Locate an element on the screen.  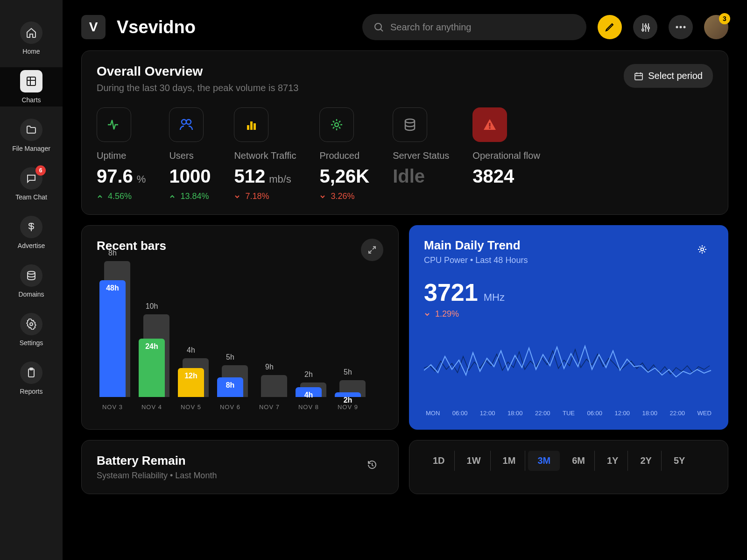
kpi-delta: 13.84% is located at coordinates (190, 196).